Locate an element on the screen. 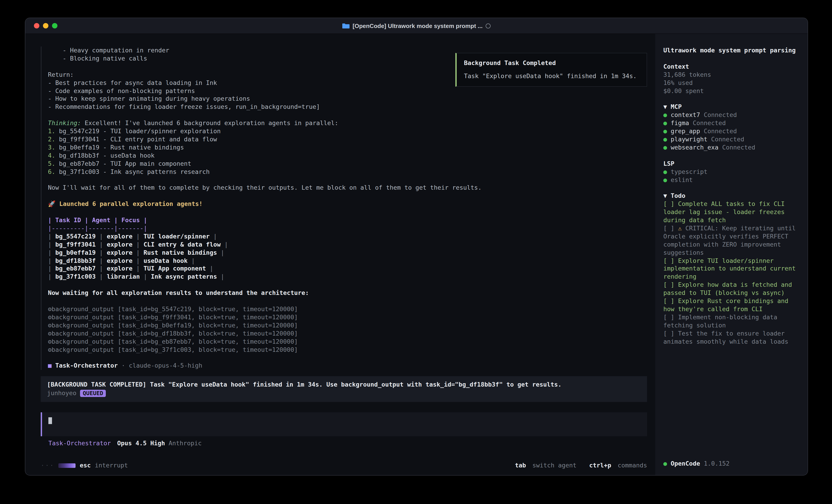 This screenshot has height=504, width=832. line: [ ] Complete ALL tasks to fix CLI loader… is located at coordinates (731, 212).